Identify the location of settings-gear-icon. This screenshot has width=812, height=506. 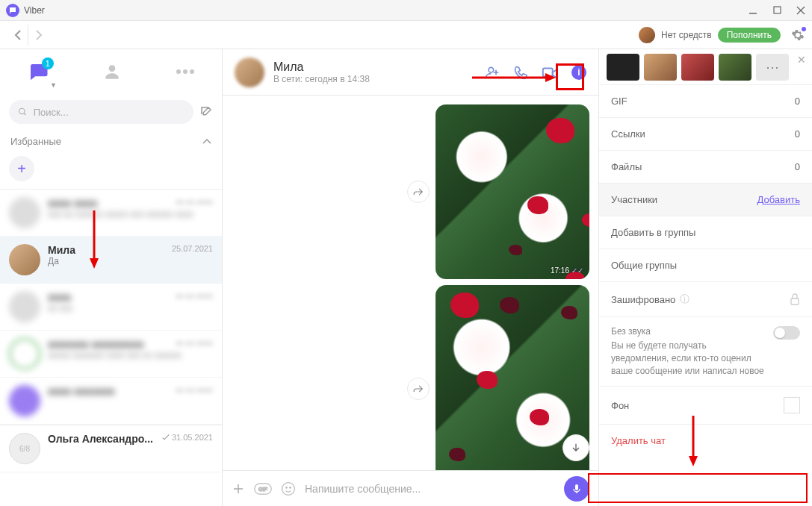
(798, 35).